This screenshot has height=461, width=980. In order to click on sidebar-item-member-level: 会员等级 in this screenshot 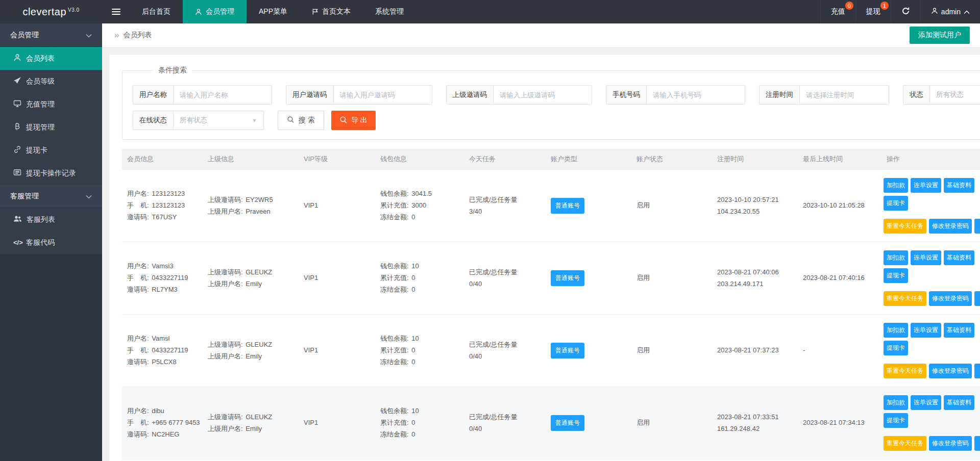, I will do `click(51, 82)`.